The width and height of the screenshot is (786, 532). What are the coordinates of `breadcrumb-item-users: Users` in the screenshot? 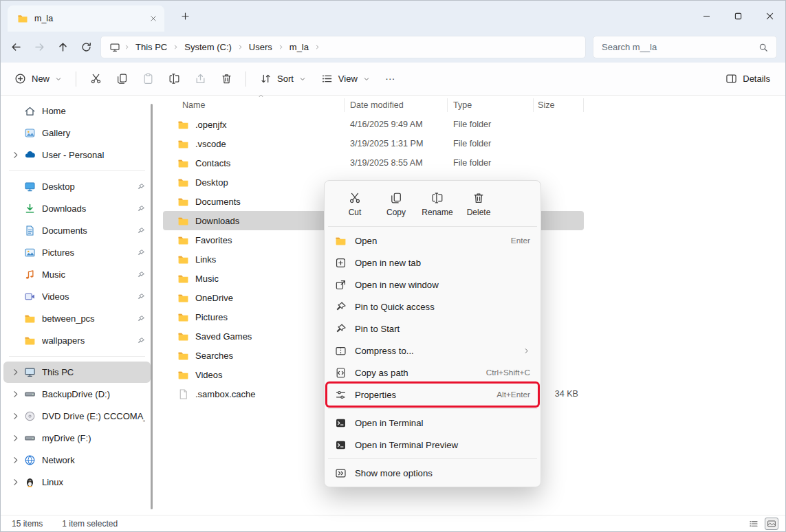 It's located at (261, 47).